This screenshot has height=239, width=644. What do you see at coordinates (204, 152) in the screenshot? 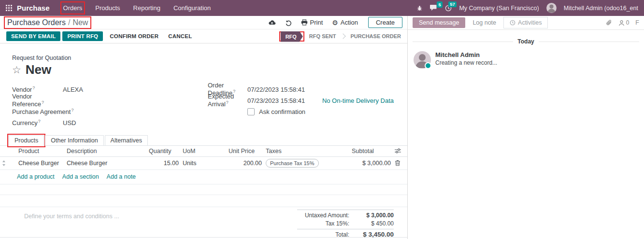
I see `col-uom: UoM` at bounding box center [204, 152].